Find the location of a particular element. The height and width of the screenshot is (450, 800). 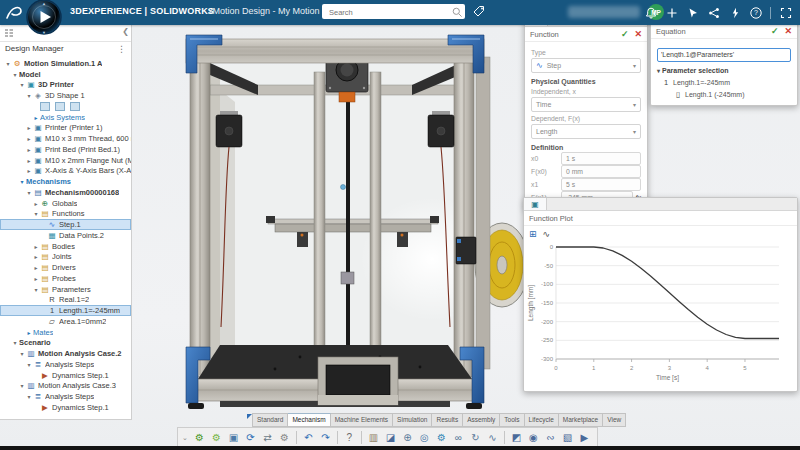

equation-input is located at coordinates (724, 55).